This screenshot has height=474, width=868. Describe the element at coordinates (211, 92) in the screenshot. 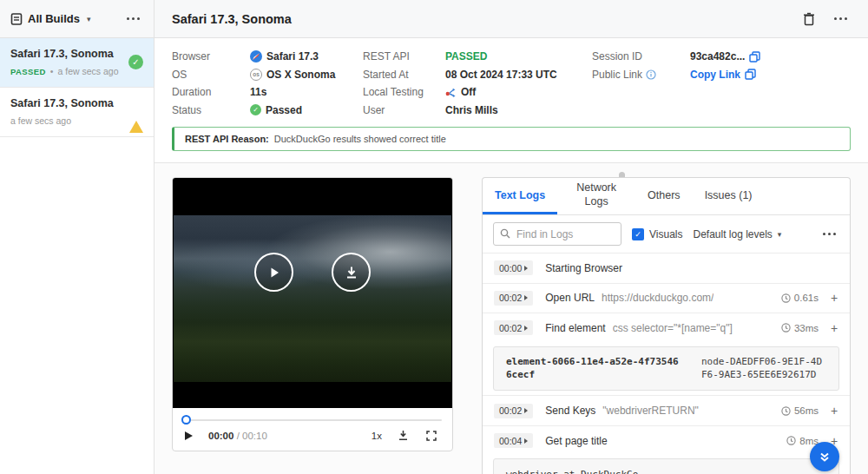

I see `duration-label: Duration` at that location.